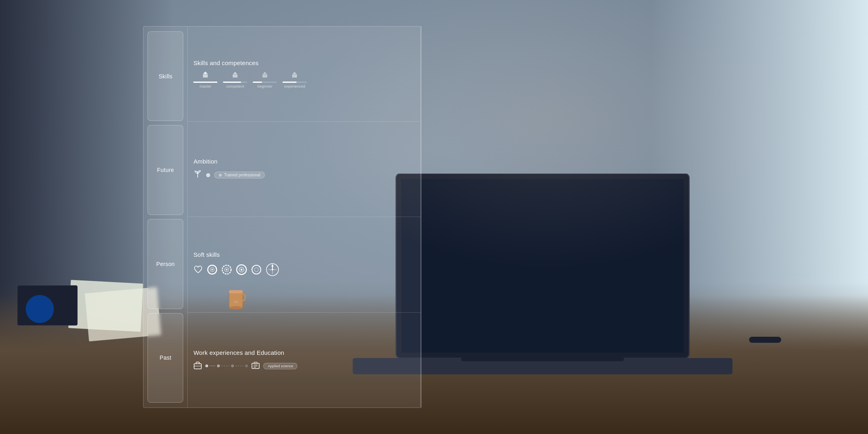 This screenshot has width=868, height=434. Describe the element at coordinates (205, 76) in the screenshot. I see `skill-icon-master` at that location.